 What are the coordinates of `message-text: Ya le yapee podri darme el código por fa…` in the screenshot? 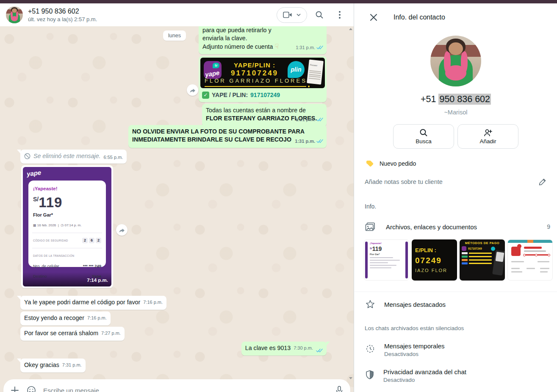 It's located at (82, 303).